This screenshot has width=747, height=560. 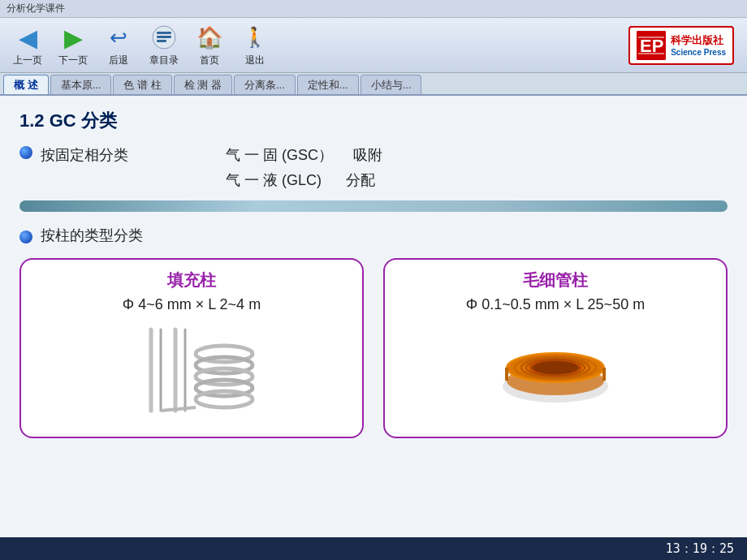 What do you see at coordinates (698, 52) in the screenshot?
I see `logo-en-text: Science Press` at bounding box center [698, 52].